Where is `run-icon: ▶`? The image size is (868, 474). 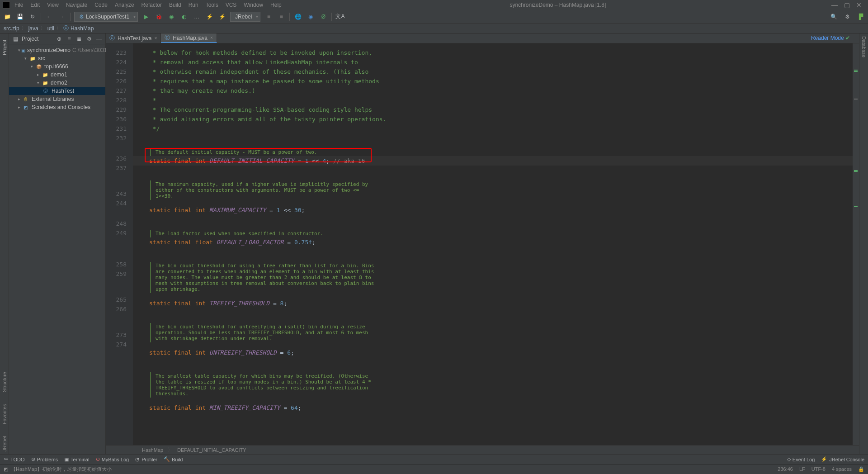 run-icon: ▶ is located at coordinates (146, 17).